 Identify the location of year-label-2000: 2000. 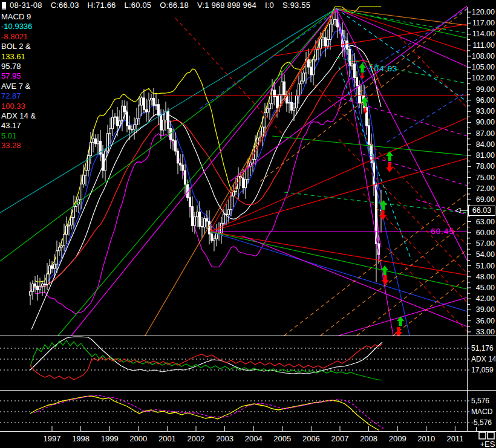
(139, 439).